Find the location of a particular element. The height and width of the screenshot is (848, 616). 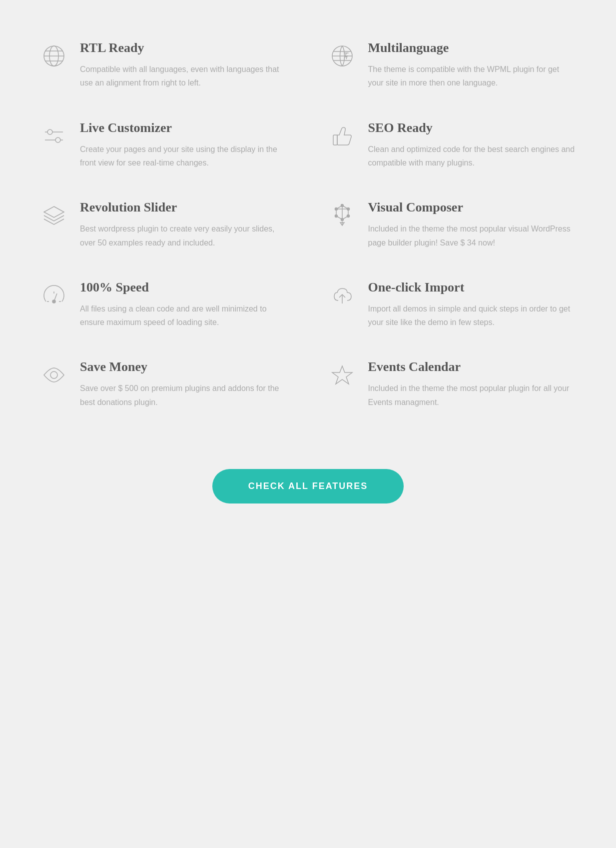

feature-description-one-click-import: Import all demos in simple and quick ste… is located at coordinates (473, 316).